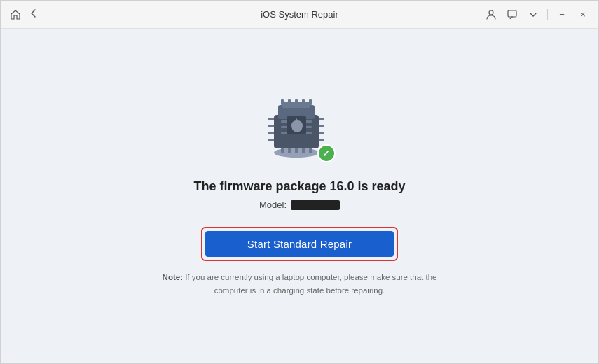 The width and height of the screenshot is (599, 364). Describe the element at coordinates (300, 130) in the screenshot. I see `chip-icon-container` at that location.